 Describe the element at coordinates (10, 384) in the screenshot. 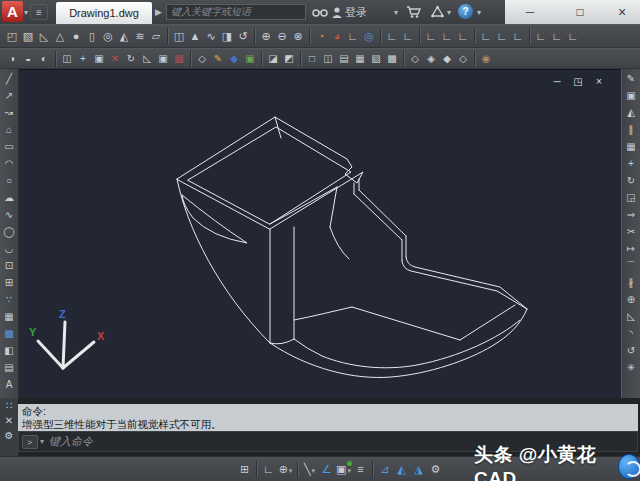

I see `text-icon: A` at that location.